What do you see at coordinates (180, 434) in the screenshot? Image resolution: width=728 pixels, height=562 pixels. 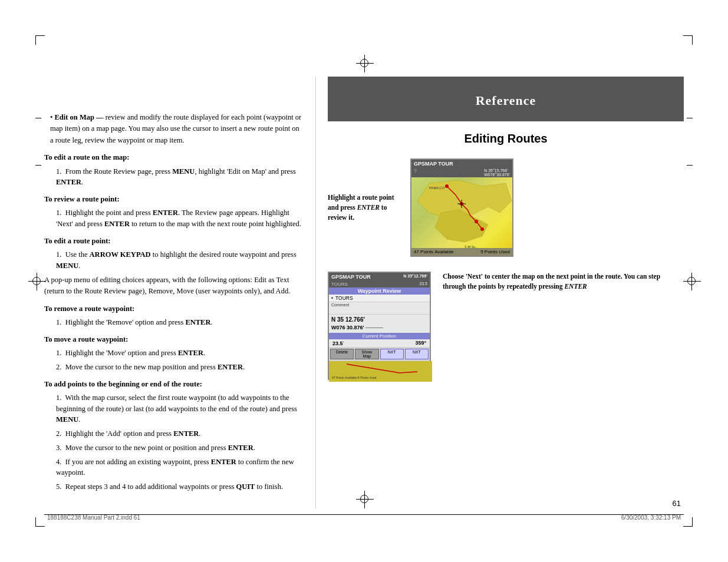 I see `item-add-2: 2. Highlight the 'Add' option and press …` at bounding box center [180, 434].